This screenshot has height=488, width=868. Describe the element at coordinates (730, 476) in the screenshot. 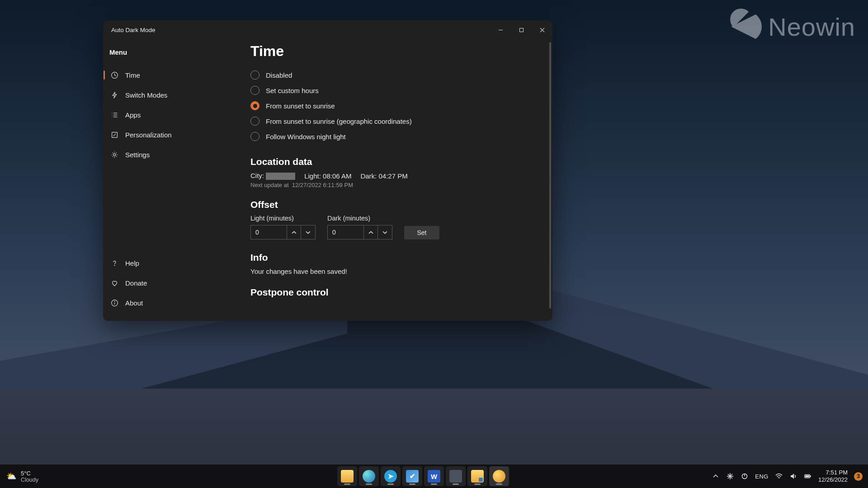

I see `tray-app-icon` at that location.